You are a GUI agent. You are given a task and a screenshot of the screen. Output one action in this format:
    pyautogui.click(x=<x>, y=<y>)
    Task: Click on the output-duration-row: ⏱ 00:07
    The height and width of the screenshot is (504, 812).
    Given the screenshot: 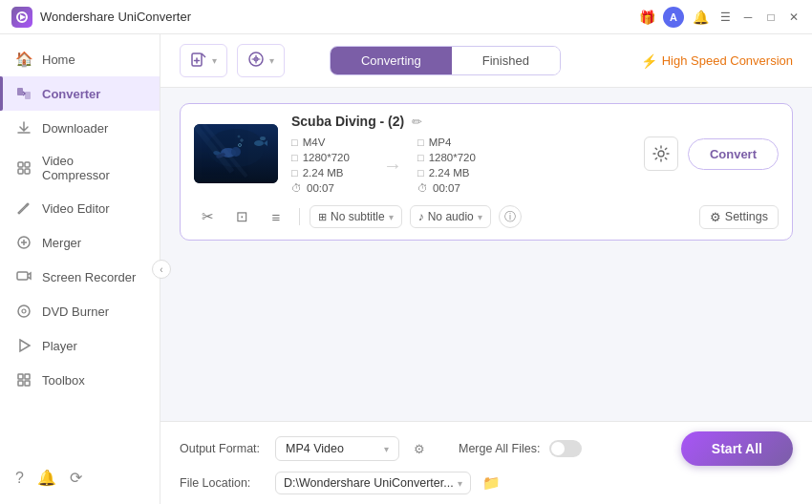 What is the action you would take?
    pyautogui.click(x=460, y=188)
    